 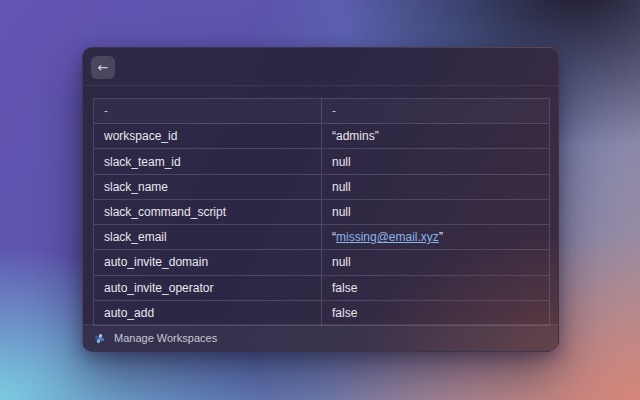 What do you see at coordinates (100, 338) in the screenshot?
I see `pinwheel-logo-icon` at bounding box center [100, 338].